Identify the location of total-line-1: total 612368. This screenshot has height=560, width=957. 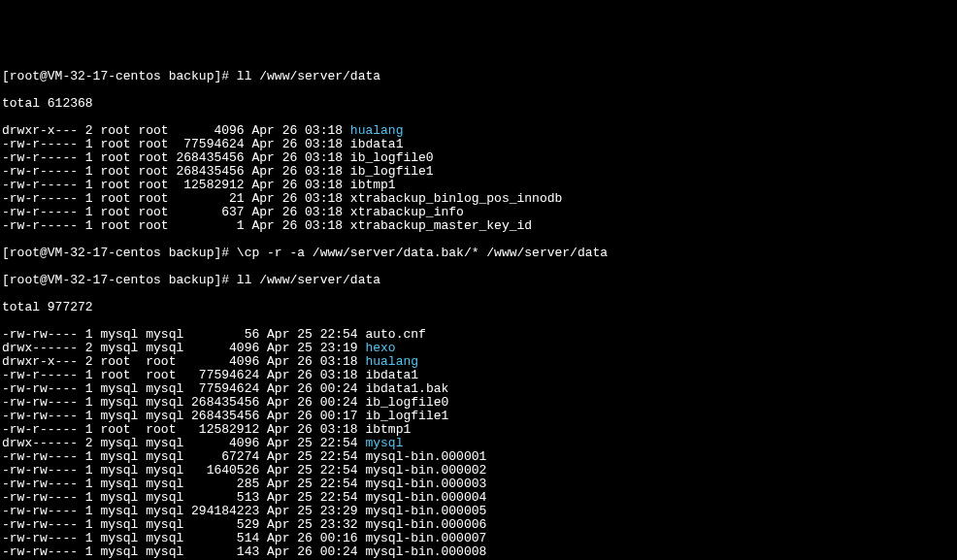
(478, 104).